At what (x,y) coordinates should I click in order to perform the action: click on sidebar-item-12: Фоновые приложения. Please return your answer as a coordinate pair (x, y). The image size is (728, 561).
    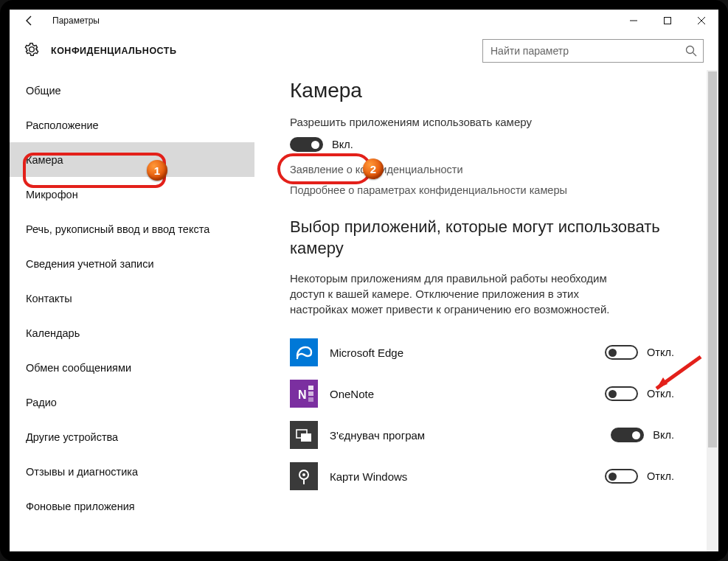
    Looking at the image, I should click on (132, 506).